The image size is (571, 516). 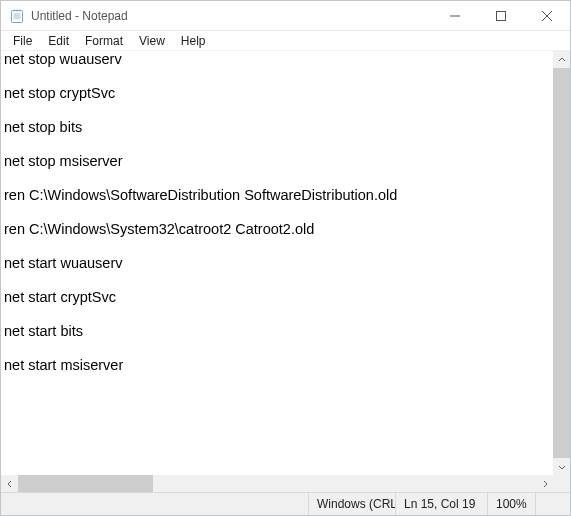 What do you see at coordinates (10, 484) in the screenshot?
I see `chevron-left-icon` at bounding box center [10, 484].